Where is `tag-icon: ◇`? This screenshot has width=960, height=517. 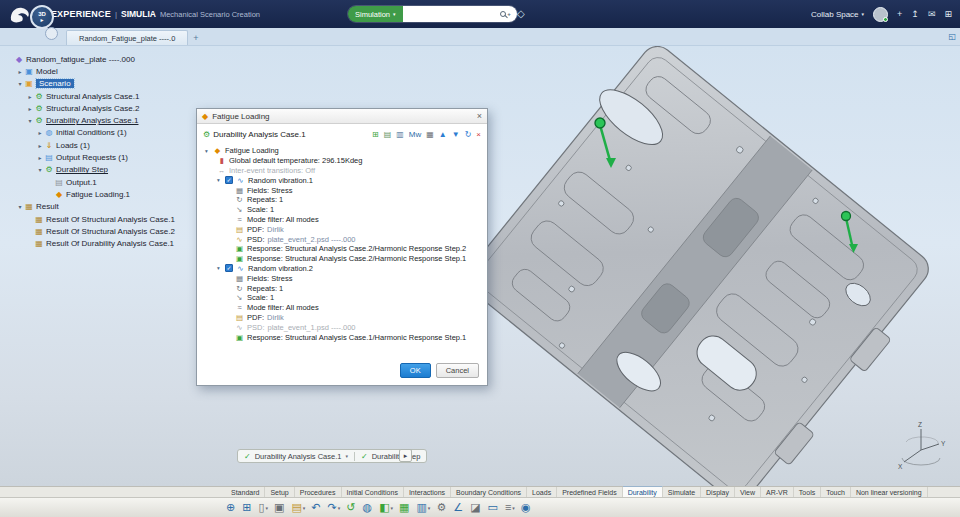
tag-icon: ◇ is located at coordinates (521, 14).